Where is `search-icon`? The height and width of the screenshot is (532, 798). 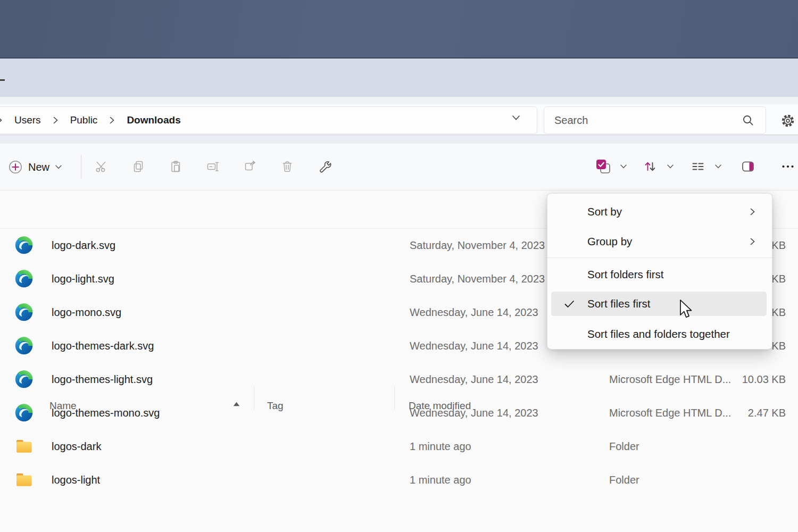
search-icon is located at coordinates (748, 120).